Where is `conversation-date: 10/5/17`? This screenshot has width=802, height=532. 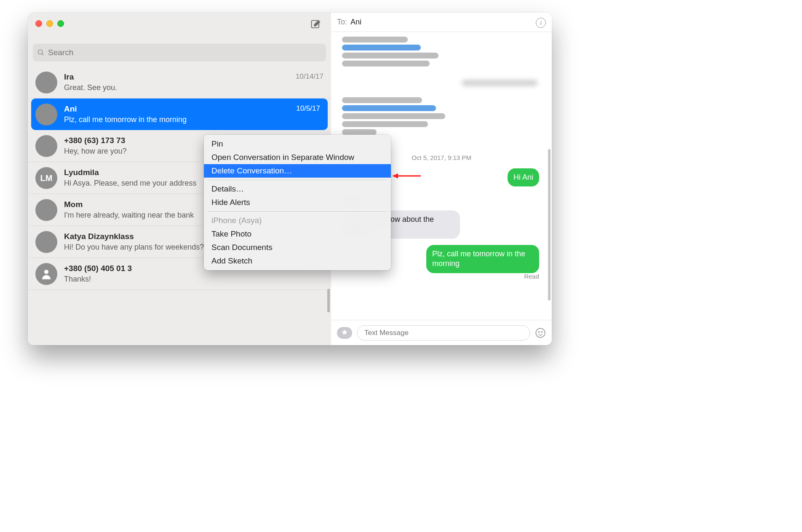
conversation-date: 10/5/17 is located at coordinates (308, 109).